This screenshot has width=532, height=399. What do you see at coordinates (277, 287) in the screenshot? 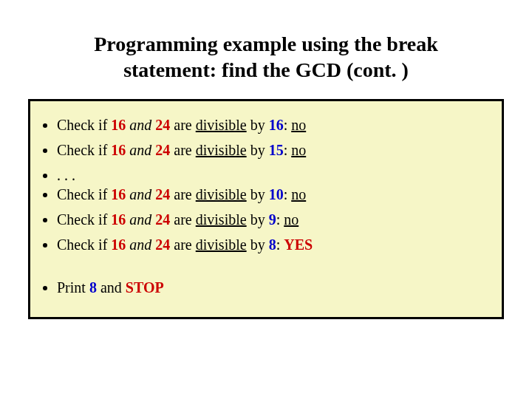
I see `list-item-print: Print 8 and STOP` at bounding box center [277, 287].